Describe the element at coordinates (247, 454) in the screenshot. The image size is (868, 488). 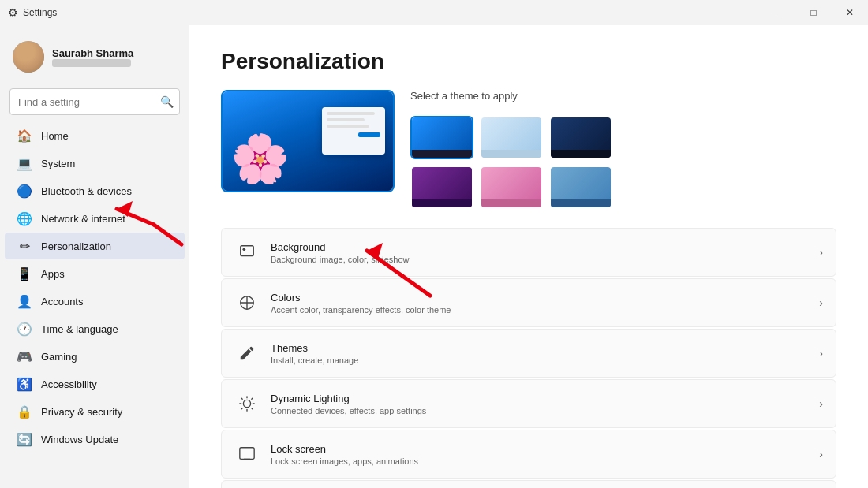
I see `lock-screen-icon` at that location.